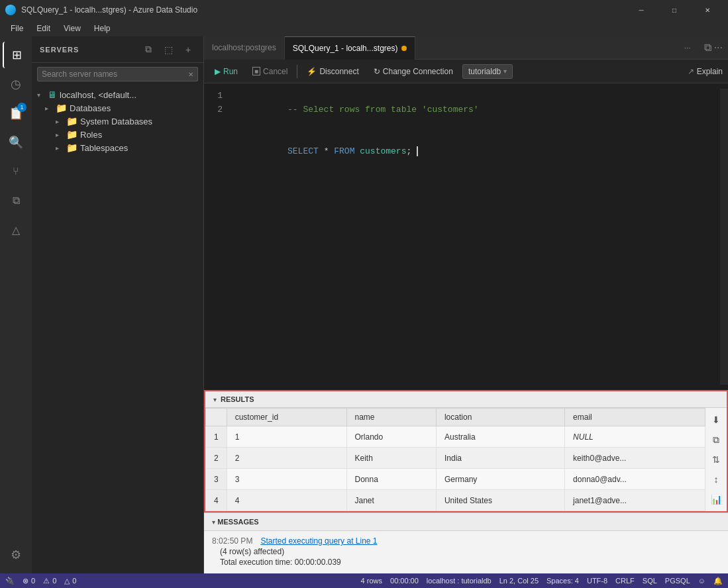  I want to click on tree-item-system-databases: ▸ 📁 System Databases, so click(118, 121).